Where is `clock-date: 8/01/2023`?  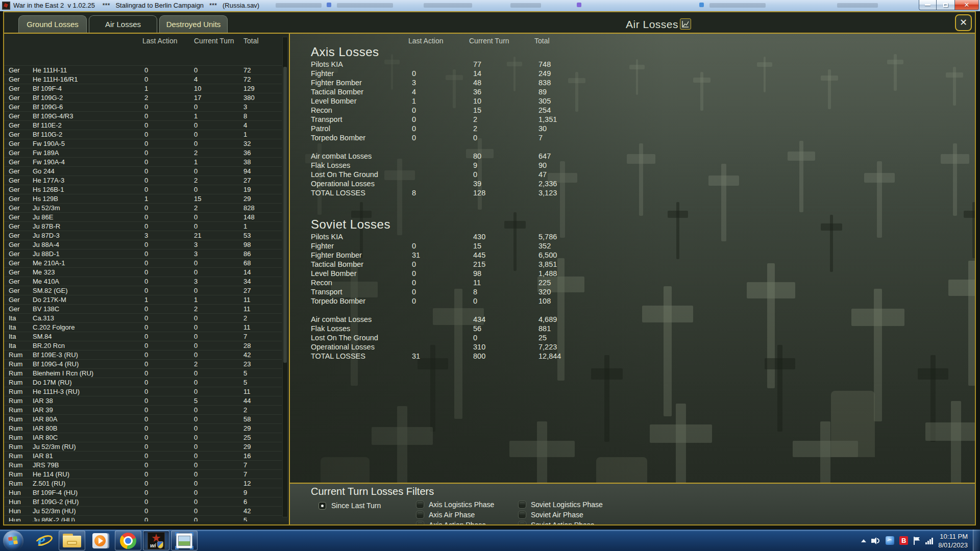 clock-date: 8/01/2023 is located at coordinates (953, 545).